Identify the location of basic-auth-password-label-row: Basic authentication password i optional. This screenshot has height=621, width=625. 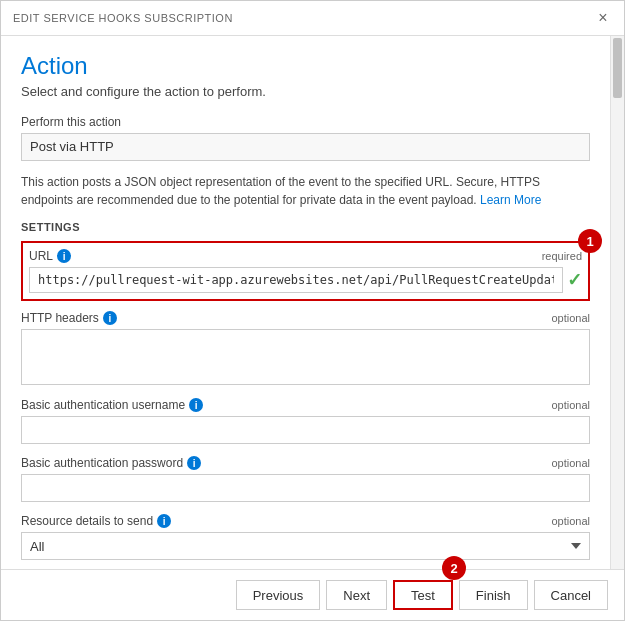
(306, 463).